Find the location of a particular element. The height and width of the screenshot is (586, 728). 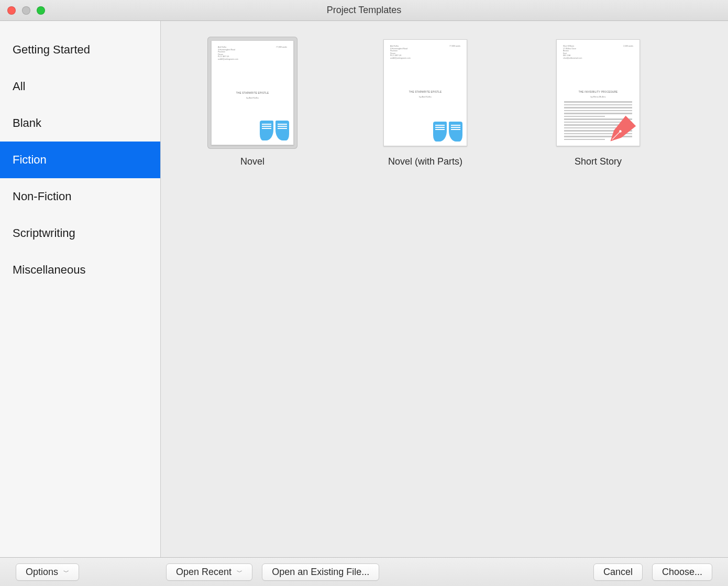

sidebar-item-label: Fiction is located at coordinates (29, 159).